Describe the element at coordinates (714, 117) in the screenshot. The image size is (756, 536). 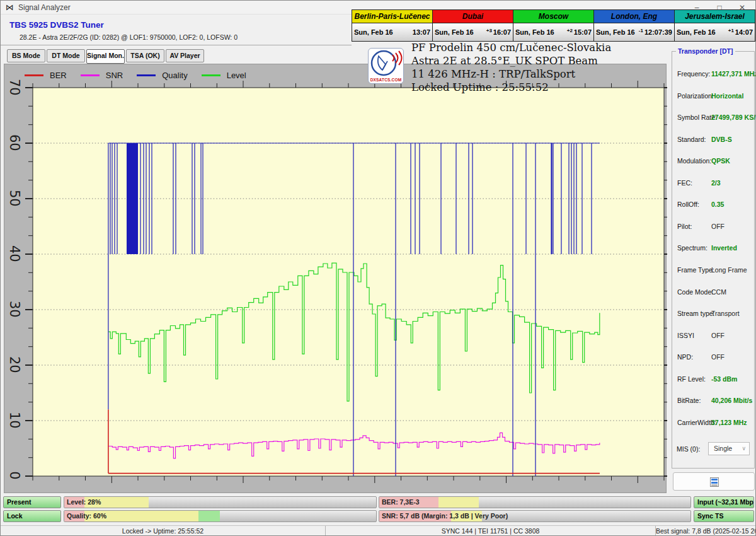
I see `transponder-row: Symbol Rate:27499,789 KS/s` at that location.